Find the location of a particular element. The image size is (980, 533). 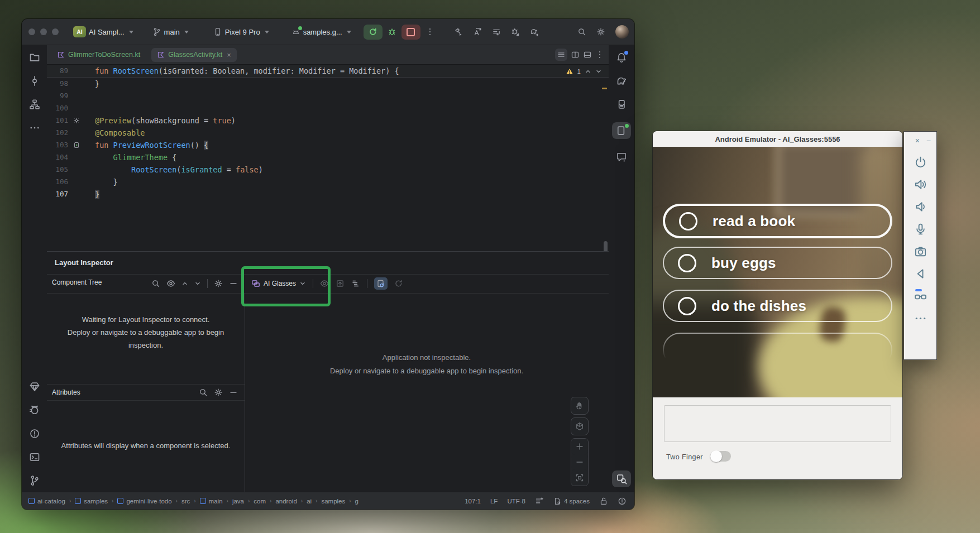

window-close-button is located at coordinates (32, 32).